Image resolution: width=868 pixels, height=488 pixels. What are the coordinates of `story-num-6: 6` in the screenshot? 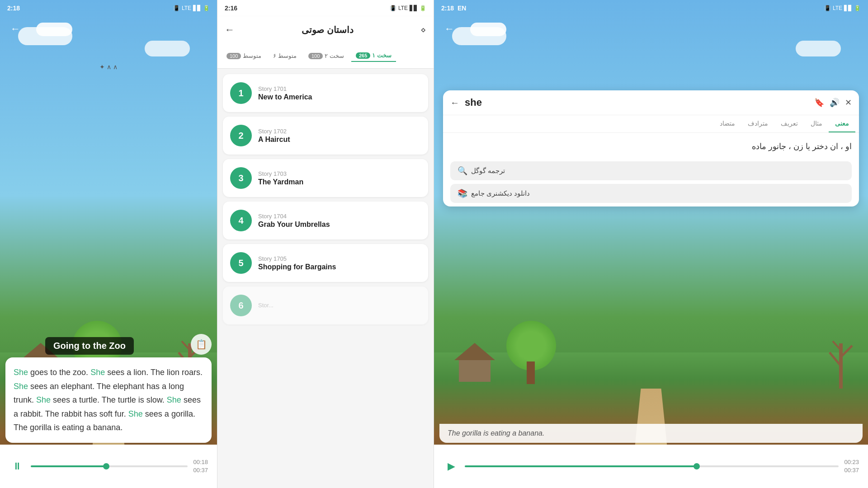 It's located at (241, 305).